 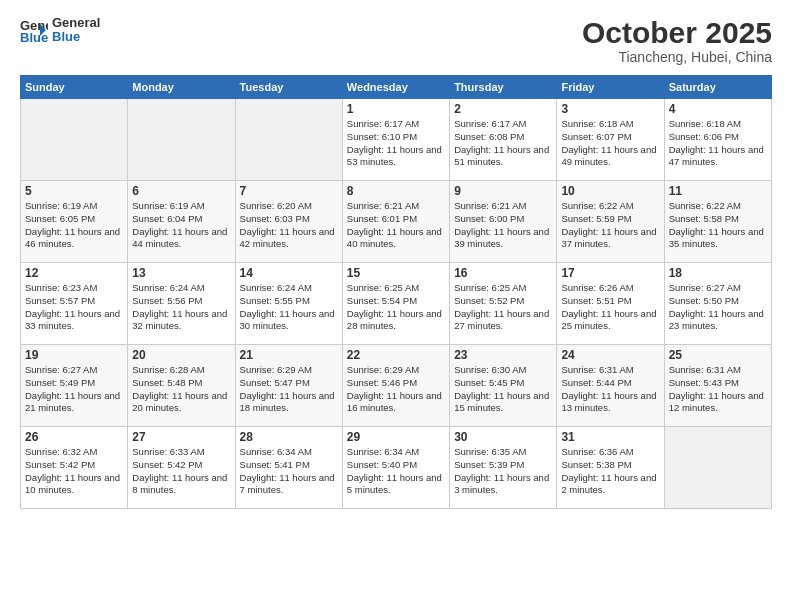 What do you see at coordinates (34, 30) in the screenshot?
I see `logo-icon: General Blue` at bounding box center [34, 30].